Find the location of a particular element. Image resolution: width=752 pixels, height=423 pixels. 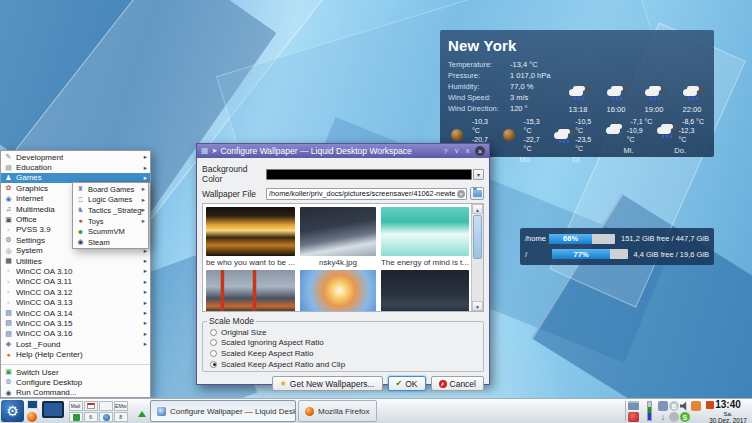

sunset-lake-photo-icon is located at coordinates (250, 232).